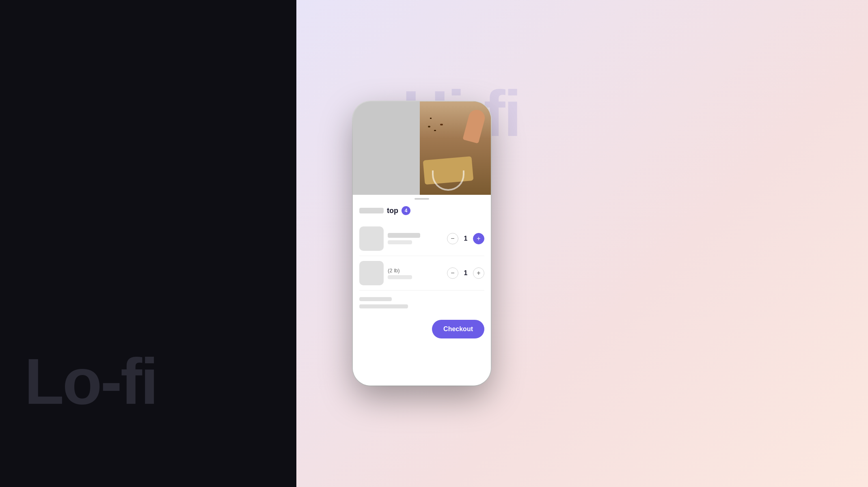 This screenshot has height=487, width=868. I want to click on cart-sheet: top 4 − 1 + (2 lb) − 1, so click(422, 292).